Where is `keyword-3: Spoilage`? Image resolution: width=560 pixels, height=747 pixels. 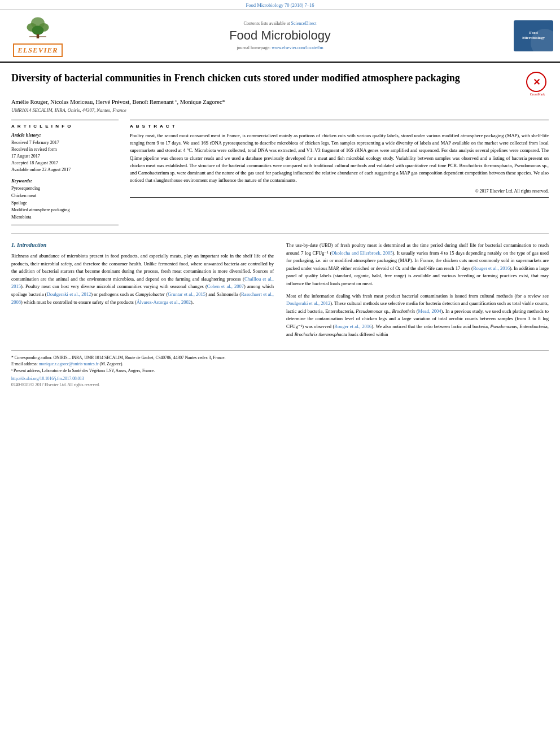 keyword-3: Spoilage is located at coordinates (65, 203).